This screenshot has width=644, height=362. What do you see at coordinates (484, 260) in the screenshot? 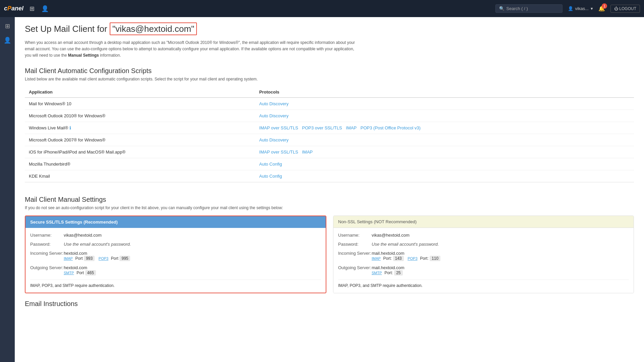
I see `nonssl-box-body: Username: vikas@hextoid.com Password` at bounding box center [484, 260].